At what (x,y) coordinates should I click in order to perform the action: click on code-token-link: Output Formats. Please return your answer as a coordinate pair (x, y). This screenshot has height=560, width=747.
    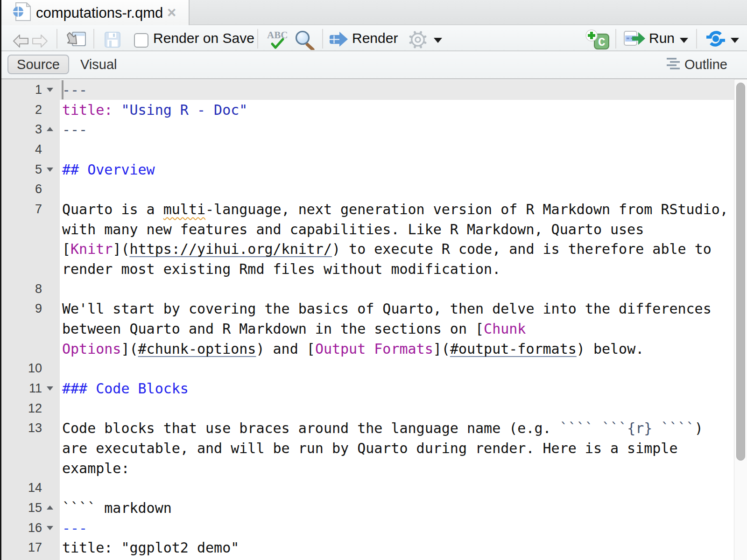
    Looking at the image, I should click on (374, 349).